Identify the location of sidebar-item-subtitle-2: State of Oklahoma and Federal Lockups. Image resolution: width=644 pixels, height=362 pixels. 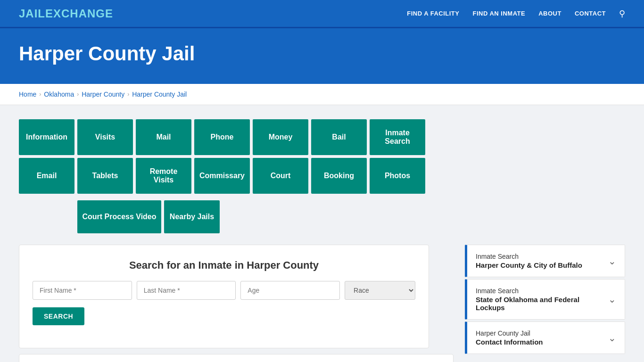
(542, 304).